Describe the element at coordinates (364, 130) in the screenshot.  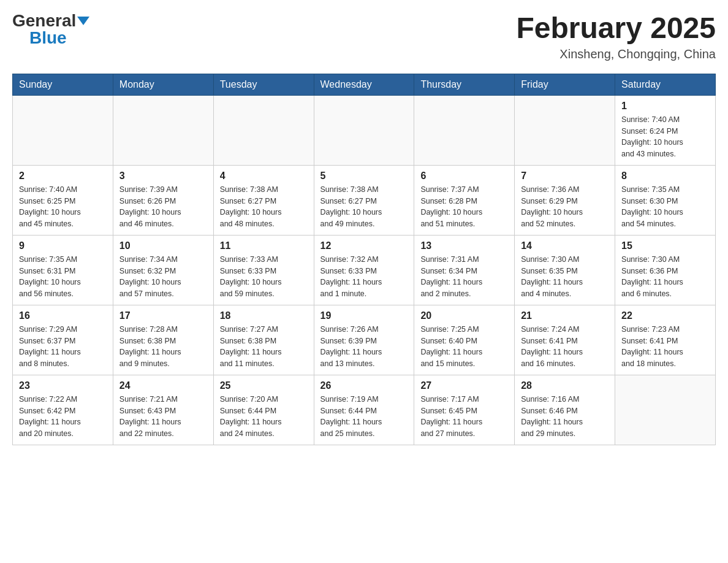
I see `week-row: 1Sunrise: 7:40 AMSunset: 6:24 PMDaylight…` at that location.